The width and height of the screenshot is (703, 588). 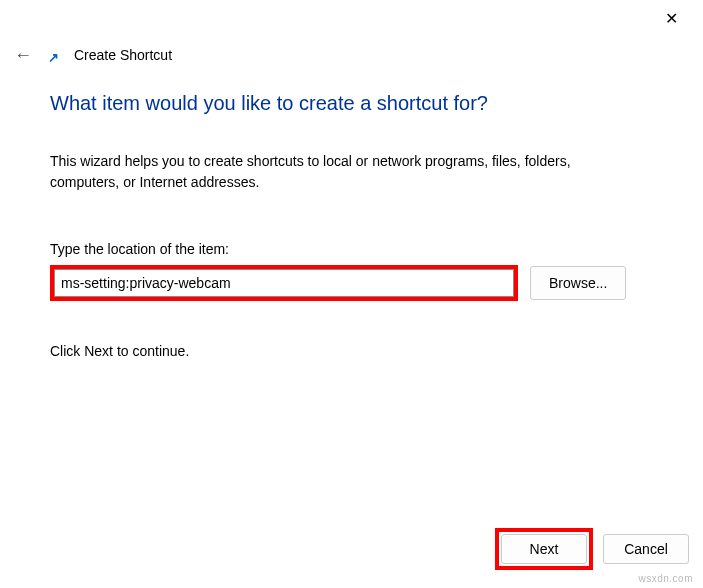 What do you see at coordinates (592, 549) in the screenshot?
I see `footer-buttons: Next Cancel` at bounding box center [592, 549].